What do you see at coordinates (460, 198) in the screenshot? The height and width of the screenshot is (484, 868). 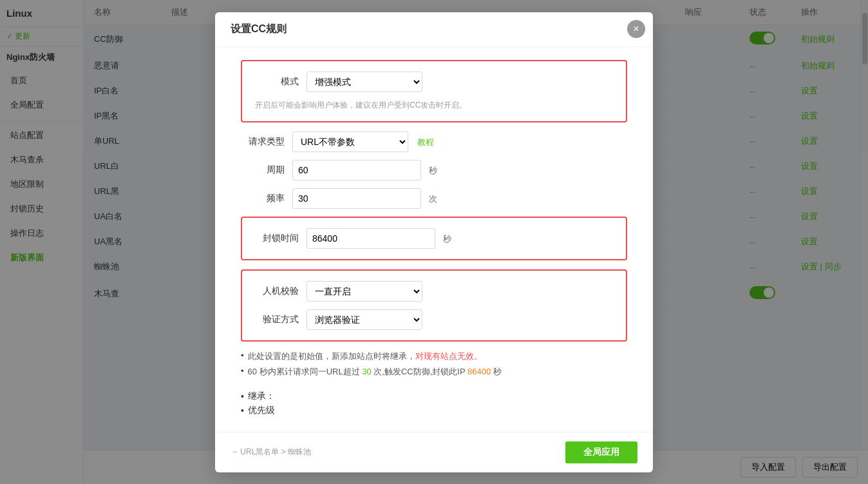 I see `frequency-control: 30 次` at bounding box center [460, 198].